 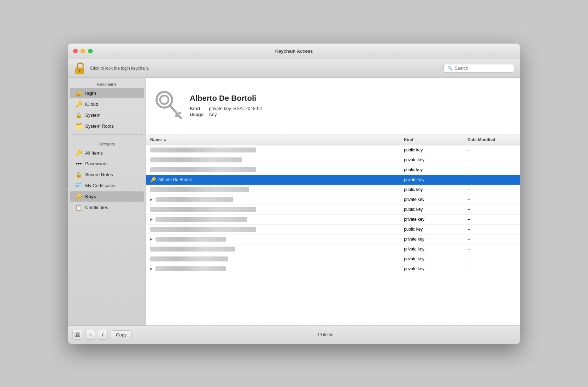 What do you see at coordinates (431, 140) in the screenshot?
I see `col-header-kind: Kind` at bounding box center [431, 140].